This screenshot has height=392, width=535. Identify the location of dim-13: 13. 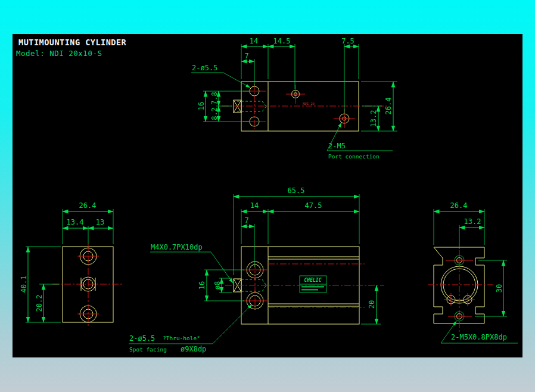
(100, 222).